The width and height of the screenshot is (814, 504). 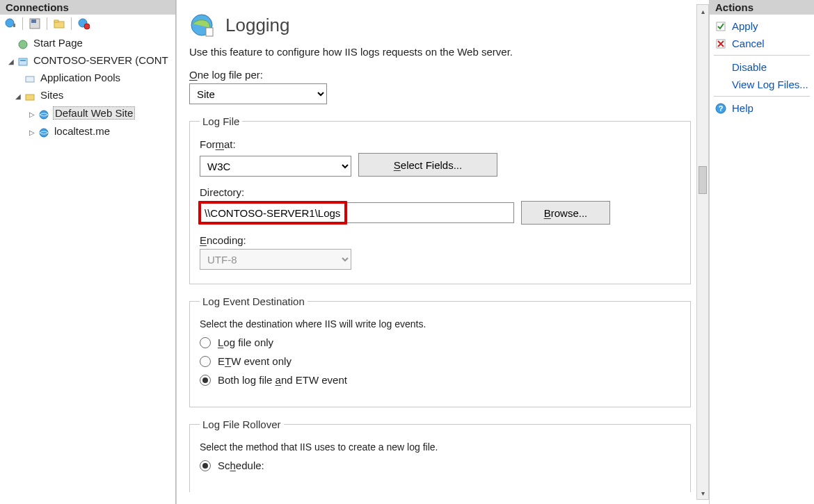 I want to click on log-file-legend: Log File, so click(x=221, y=121).